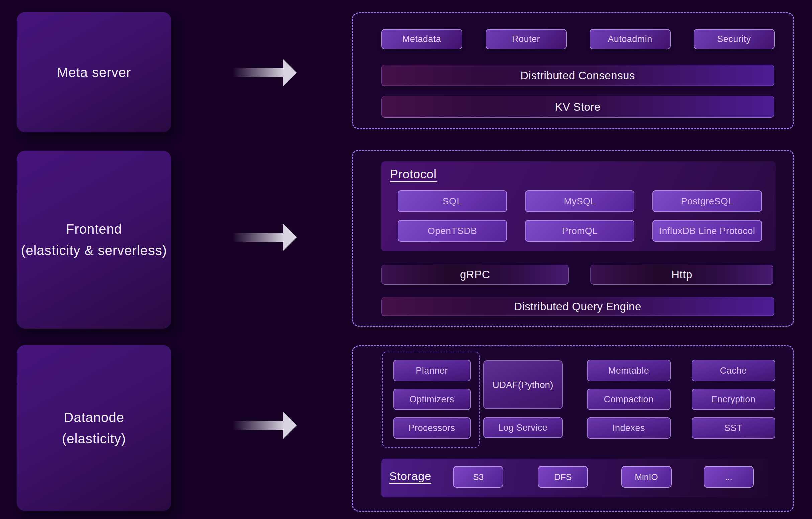  Describe the element at coordinates (432, 428) in the screenshot. I see `chip-processors-label: Processors` at that location.